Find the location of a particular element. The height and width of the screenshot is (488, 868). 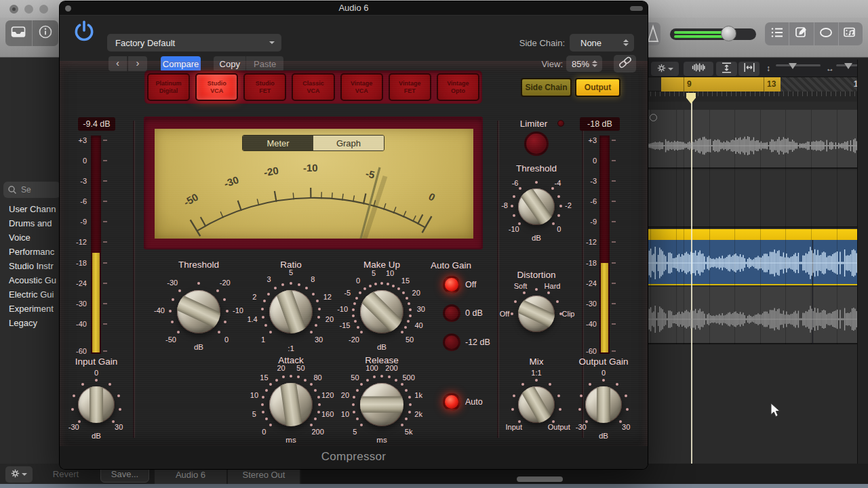

mix-knob is located at coordinates (536, 405).